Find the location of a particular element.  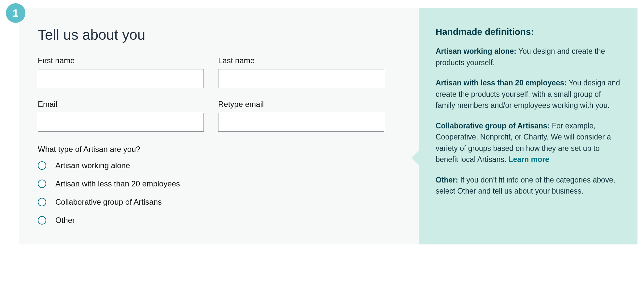

first-name-input is located at coordinates (121, 79).